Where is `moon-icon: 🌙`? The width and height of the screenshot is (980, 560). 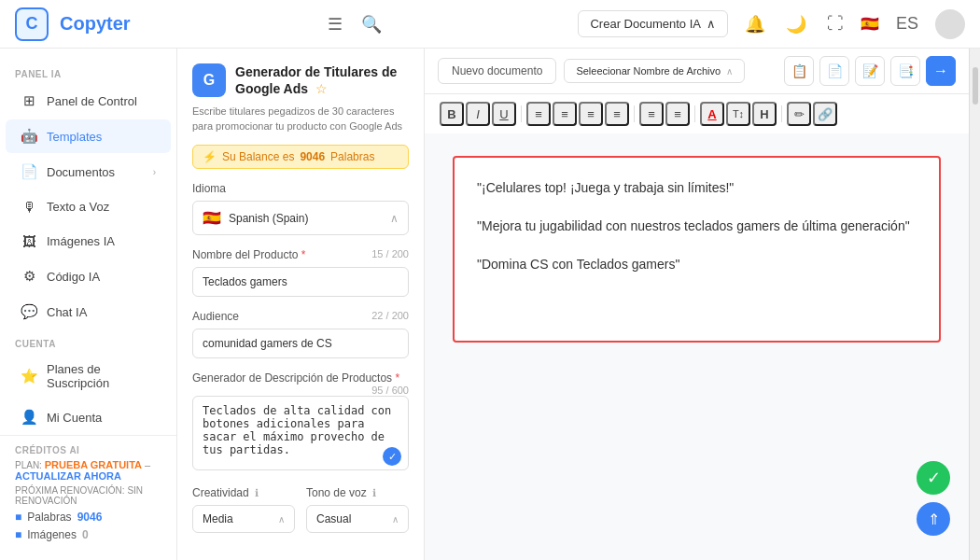
moon-icon: 🌙 is located at coordinates (796, 24).